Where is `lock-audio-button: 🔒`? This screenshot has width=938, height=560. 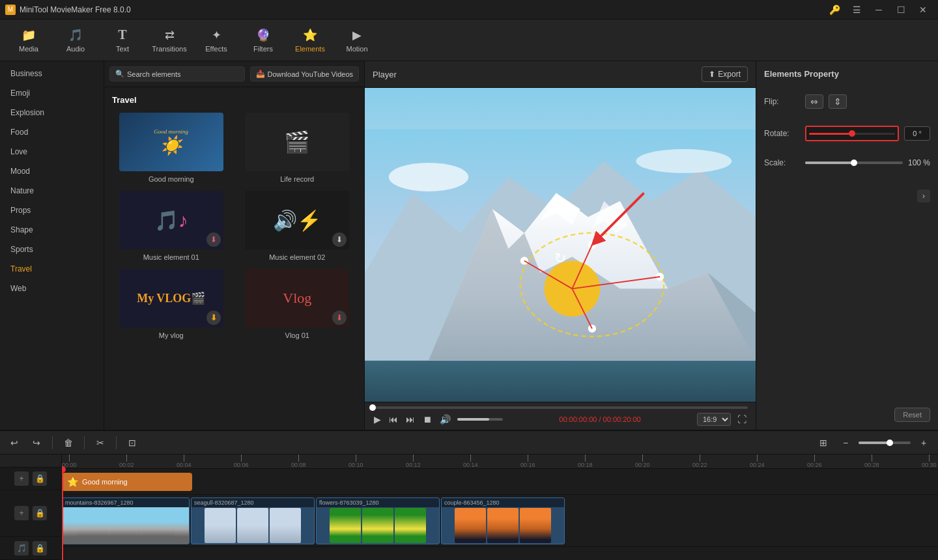 lock-audio-button: 🔒 is located at coordinates (40, 548).